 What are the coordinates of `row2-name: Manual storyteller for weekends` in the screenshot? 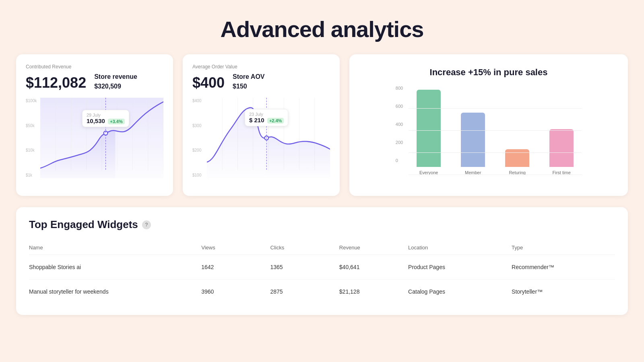 It's located at (115, 292).